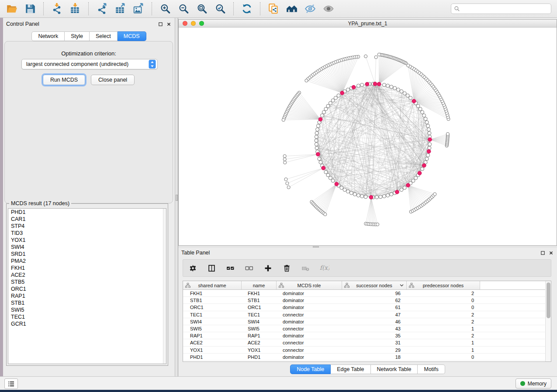 The height and width of the screenshot is (392, 557). I want to click on table-row: ORC1ORC1dominator610, so click(364, 307).